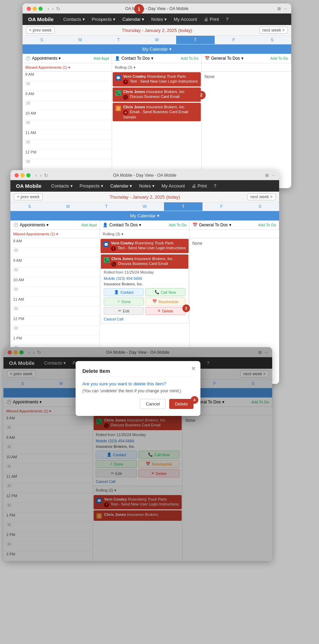 The image size is (319, 644). What do you see at coordinates (261, 197) in the screenshot?
I see `w2-next-week-button: next week >` at bounding box center [261, 197].